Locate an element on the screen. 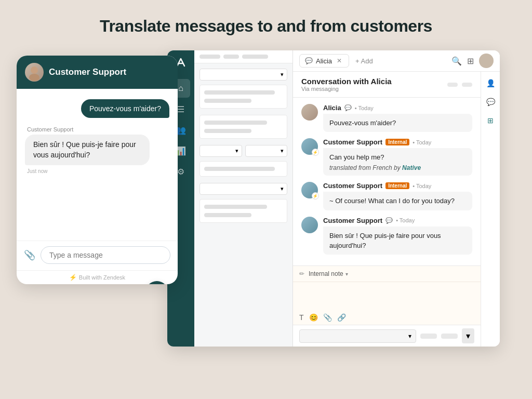 Image resolution: width=532 pixels, height=399 pixels. edit-icon: ✏ is located at coordinates (302, 274).